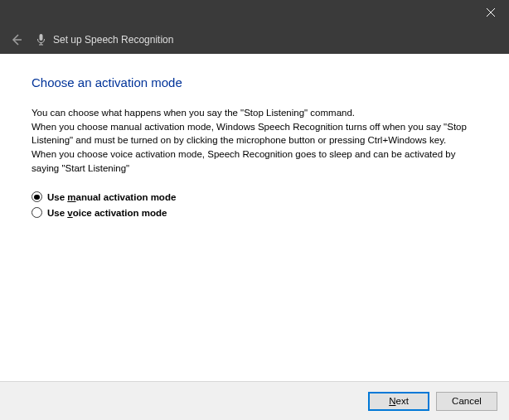 The width and height of the screenshot is (509, 420). What do you see at coordinates (41, 40) in the screenshot?
I see `microphone-icon` at bounding box center [41, 40].